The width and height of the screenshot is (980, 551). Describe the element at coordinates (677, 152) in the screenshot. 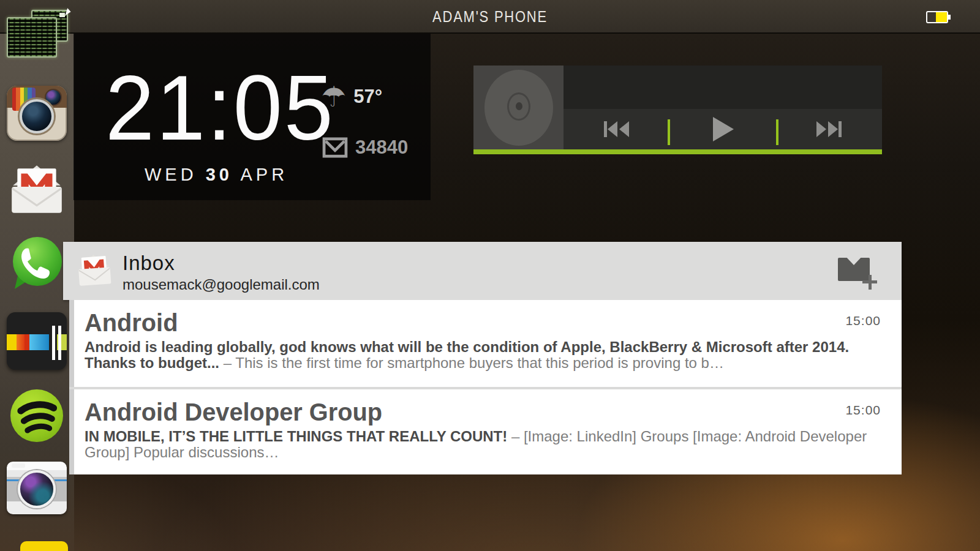

I see `playback-progress-bar` at that location.